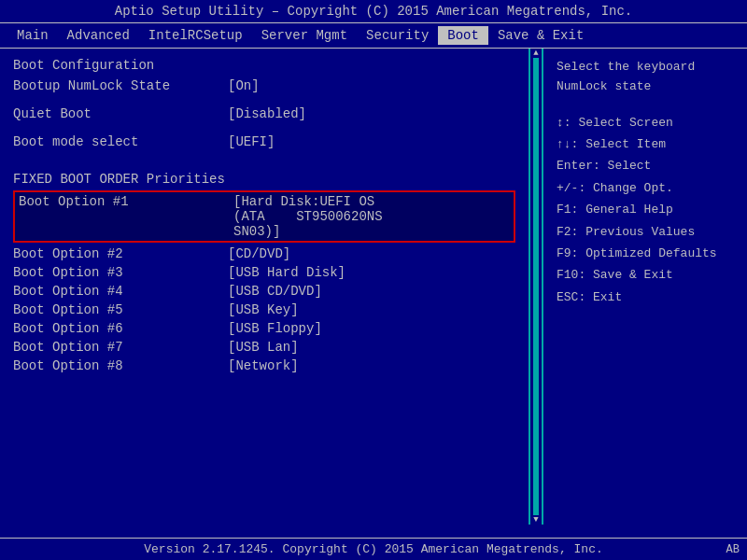 This screenshot has height=560, width=747. Describe the element at coordinates (374, 549) in the screenshot. I see `version-text: Version 2.17.1245. Copyright (C) 2015 Am…` at that location.